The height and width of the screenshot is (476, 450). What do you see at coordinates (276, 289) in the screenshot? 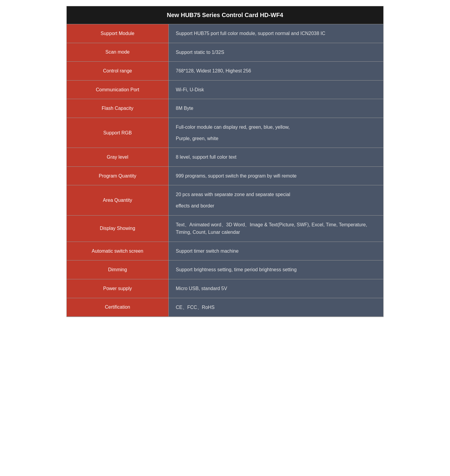
I see `row-value: Micro USB, standard 5V` at bounding box center [276, 289].